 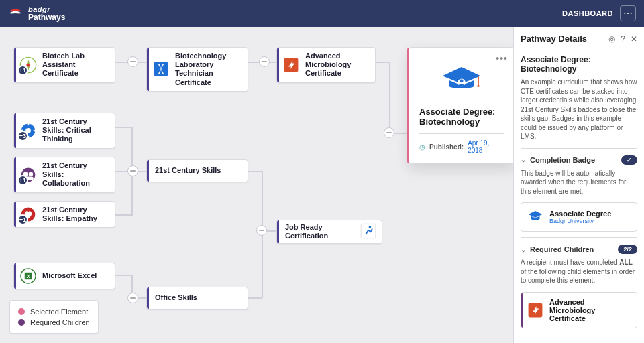 I want to click on node-job-ready: Job Ready Certification, so click(x=329, y=232).